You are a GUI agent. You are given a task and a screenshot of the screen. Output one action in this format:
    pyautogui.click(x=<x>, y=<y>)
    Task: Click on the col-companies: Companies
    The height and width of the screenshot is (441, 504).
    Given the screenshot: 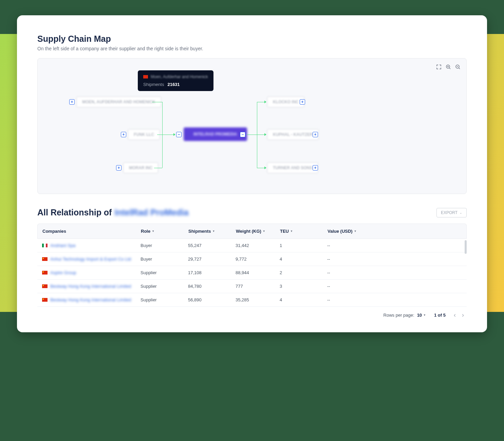 What is the action you would take?
    pyautogui.click(x=92, y=231)
    